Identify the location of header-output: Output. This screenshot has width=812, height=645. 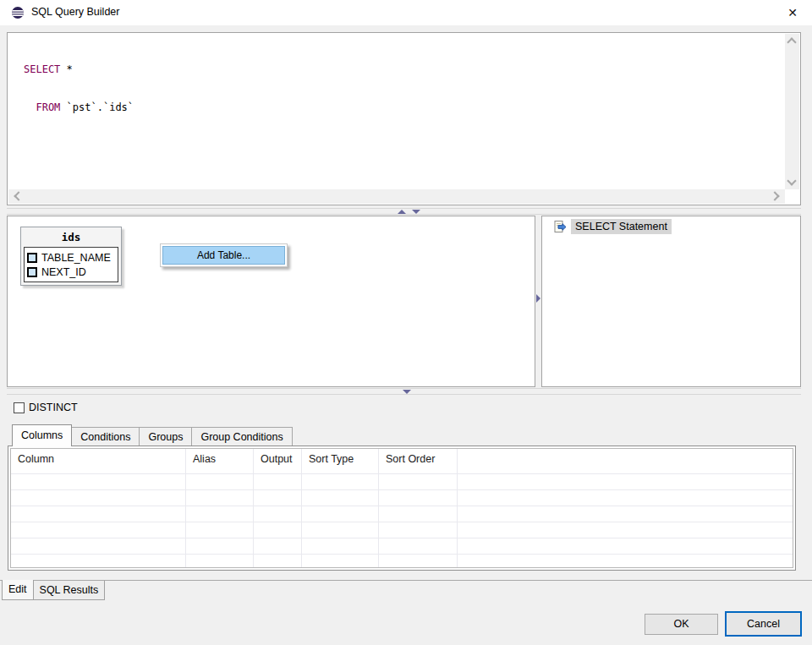
(277, 462).